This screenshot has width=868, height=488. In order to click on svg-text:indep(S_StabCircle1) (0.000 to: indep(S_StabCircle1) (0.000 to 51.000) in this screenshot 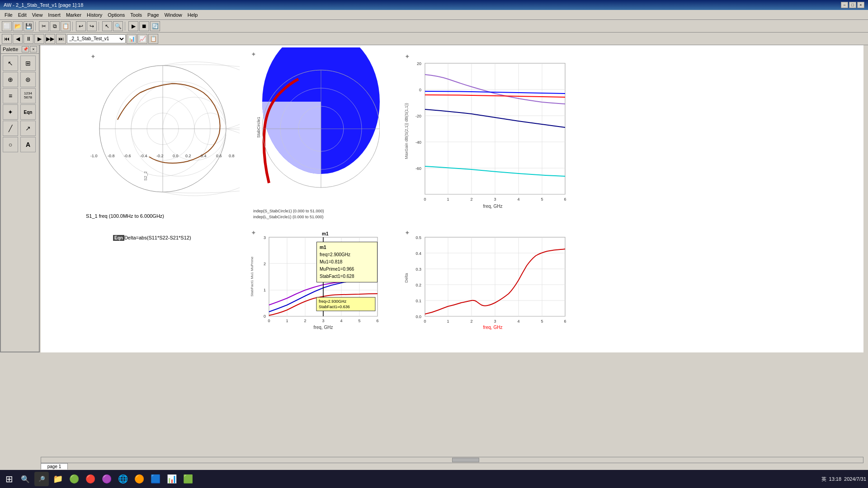, I will do `click(288, 211)`.